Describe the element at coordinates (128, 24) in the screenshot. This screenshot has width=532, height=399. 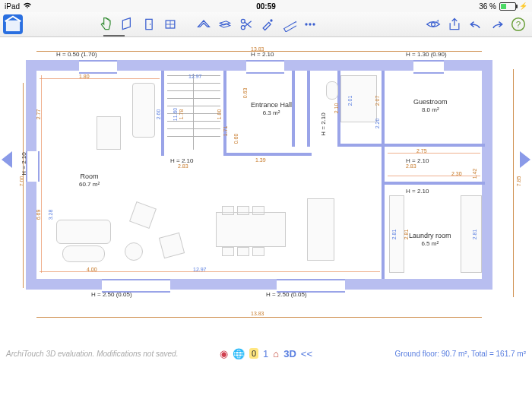
I see `wall-tool-icon` at that location.